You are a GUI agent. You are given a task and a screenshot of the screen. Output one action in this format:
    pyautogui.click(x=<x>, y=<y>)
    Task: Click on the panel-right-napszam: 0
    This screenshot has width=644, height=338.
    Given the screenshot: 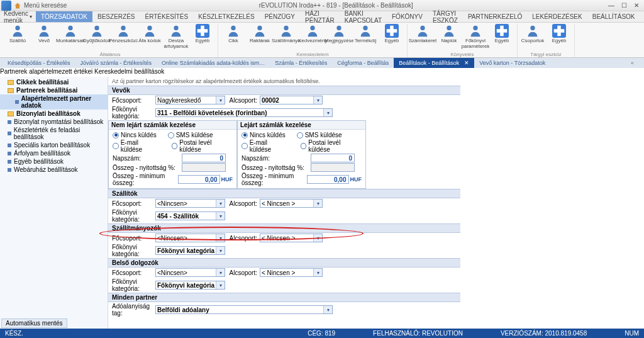 What is the action you would take?
    pyautogui.click(x=333, y=158)
    